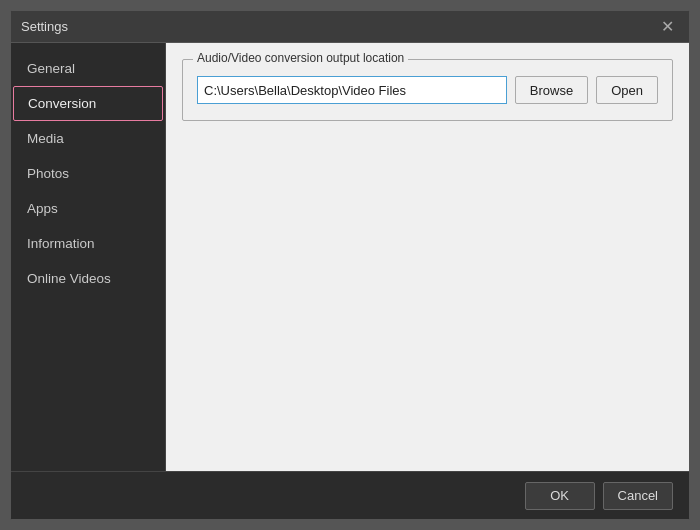 The height and width of the screenshot is (530, 700). I want to click on title-bar: Settings ✕, so click(350, 27).